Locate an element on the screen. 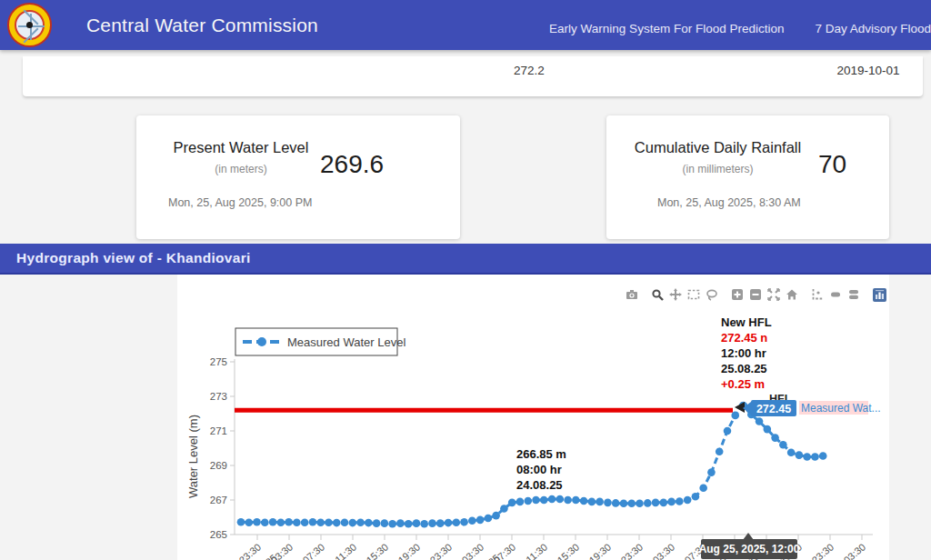 This screenshot has width=931, height=560. card-unit: (in millimeters) is located at coordinates (718, 169).